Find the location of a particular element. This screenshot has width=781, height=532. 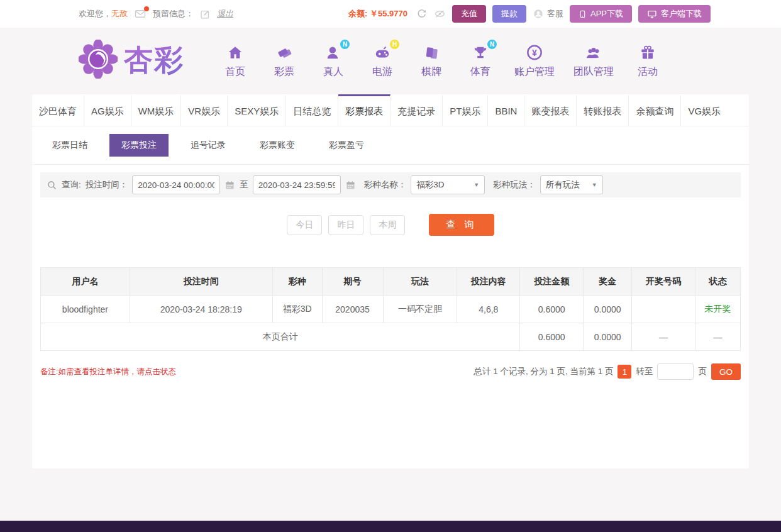

withdraw-button: 提款 is located at coordinates (509, 14).